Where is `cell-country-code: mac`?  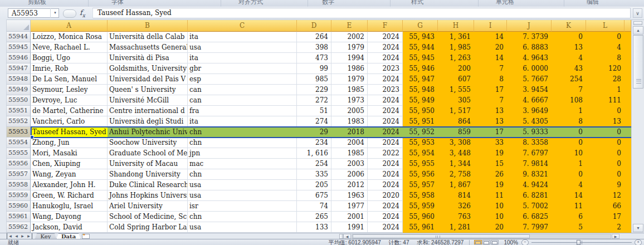
cell-country-code: mac is located at coordinates (242, 164).